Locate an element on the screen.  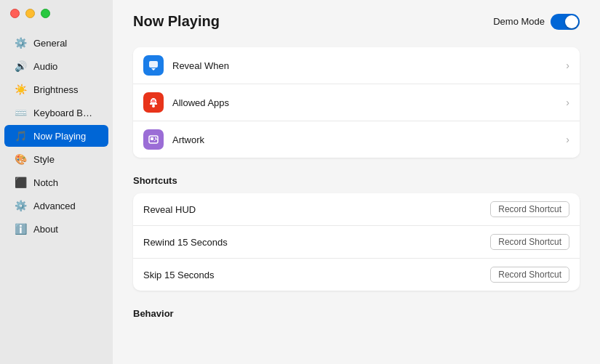
brightness-icon: ☀️ is located at coordinates (20, 89).